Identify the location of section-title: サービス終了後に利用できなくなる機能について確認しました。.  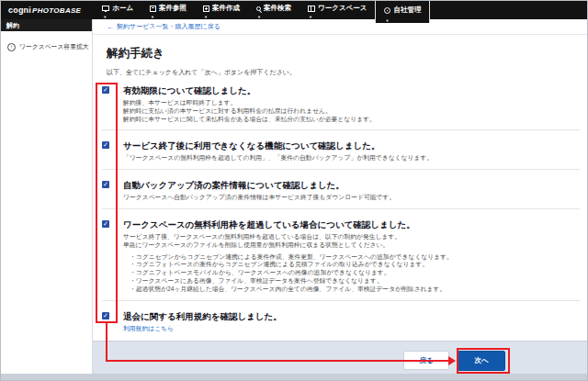
(277, 145).